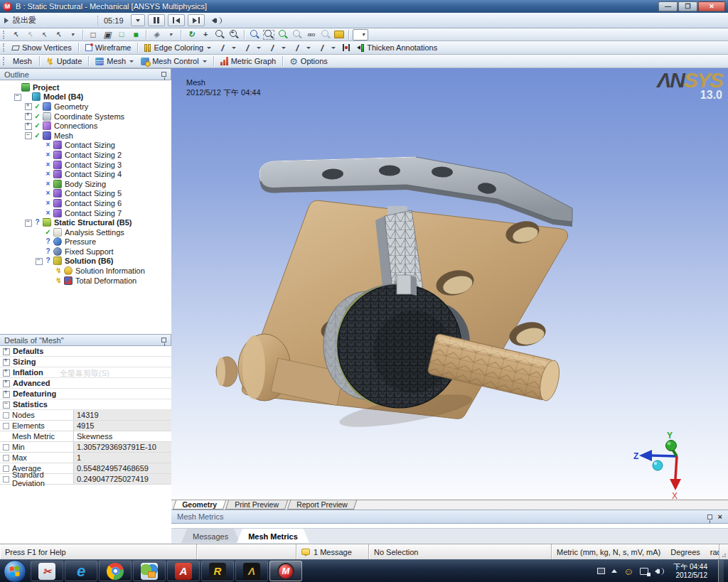  What do you see at coordinates (360, 35) in the screenshot?
I see `toolbar-icon-viewport-layout: ▾` at bounding box center [360, 35].